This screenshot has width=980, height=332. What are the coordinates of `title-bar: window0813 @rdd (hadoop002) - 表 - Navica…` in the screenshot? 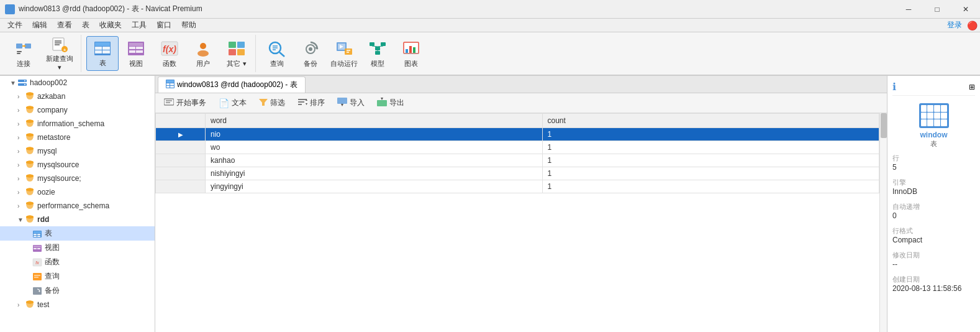 It's located at (490, 9).